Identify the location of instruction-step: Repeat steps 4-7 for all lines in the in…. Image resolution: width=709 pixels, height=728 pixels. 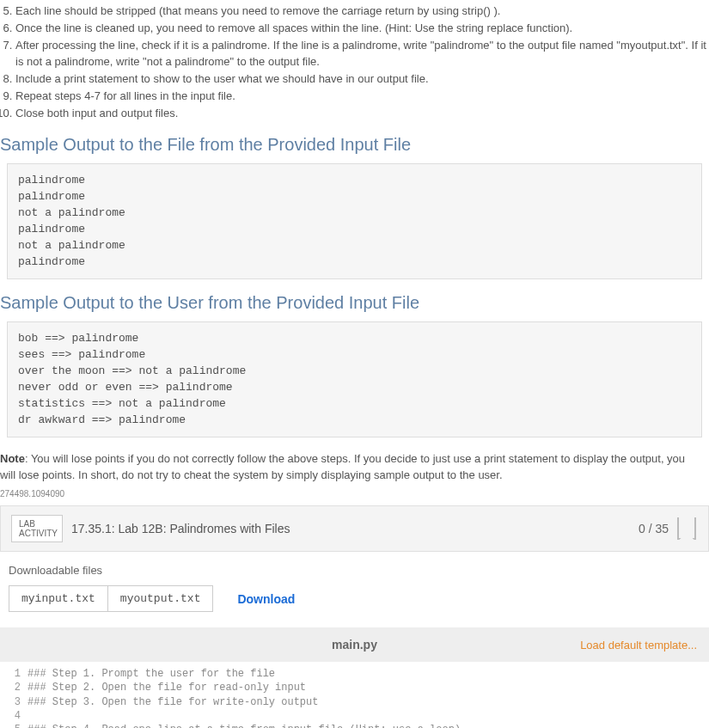
(363, 96).